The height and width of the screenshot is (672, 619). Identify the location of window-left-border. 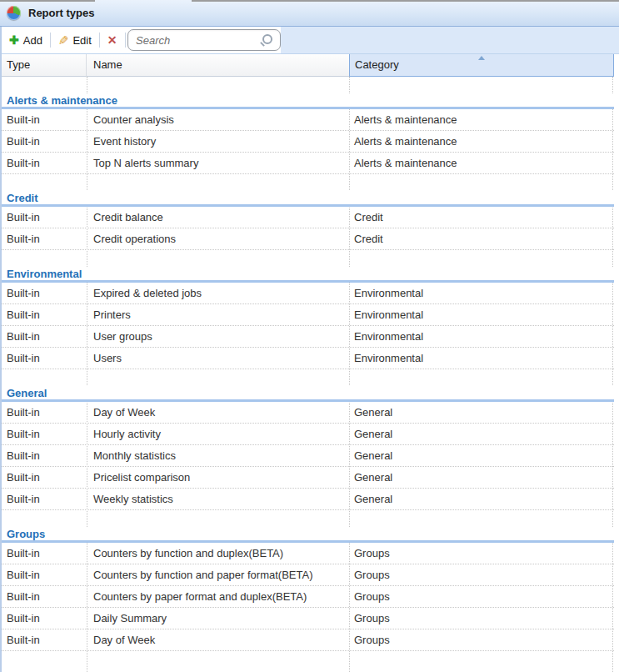
(1, 349).